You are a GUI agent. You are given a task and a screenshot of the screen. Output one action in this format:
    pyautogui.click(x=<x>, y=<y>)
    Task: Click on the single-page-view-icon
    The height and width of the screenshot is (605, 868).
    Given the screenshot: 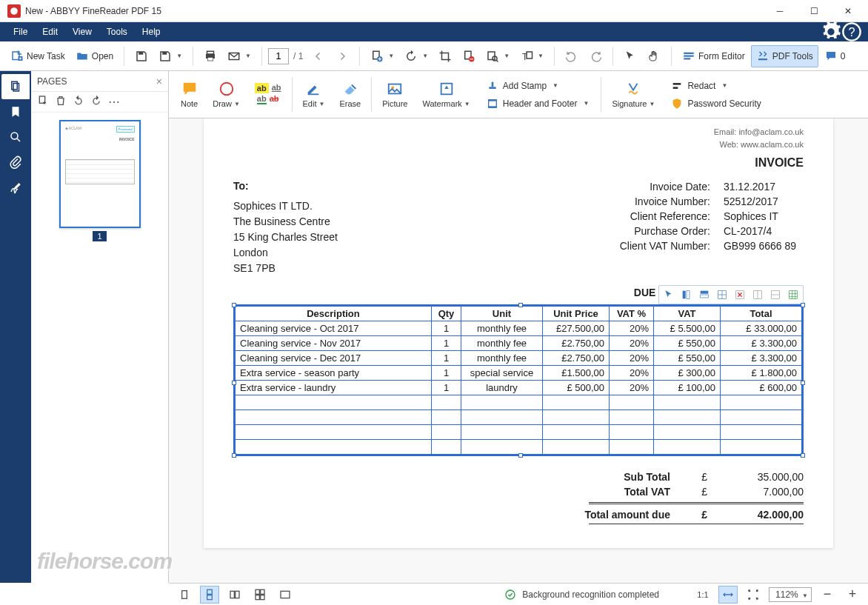 What is the action you would take?
    pyautogui.click(x=184, y=595)
    